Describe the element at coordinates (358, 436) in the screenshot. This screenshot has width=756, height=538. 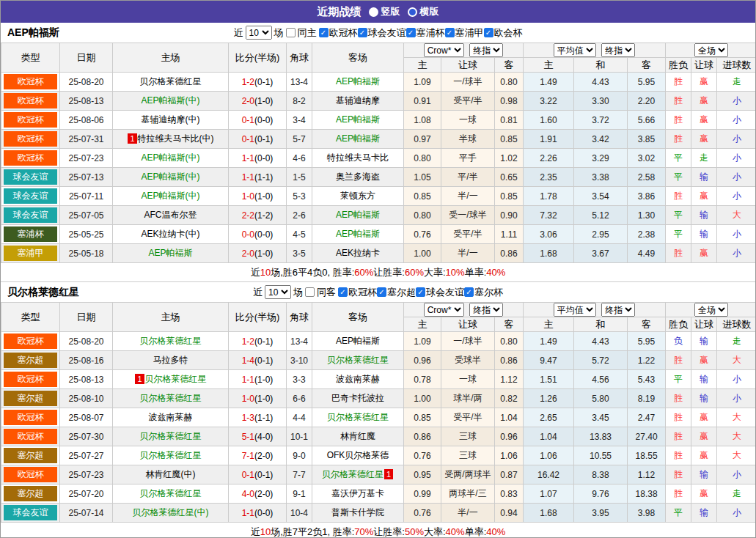
I see `away-team-name: 林肯红魔` at that location.